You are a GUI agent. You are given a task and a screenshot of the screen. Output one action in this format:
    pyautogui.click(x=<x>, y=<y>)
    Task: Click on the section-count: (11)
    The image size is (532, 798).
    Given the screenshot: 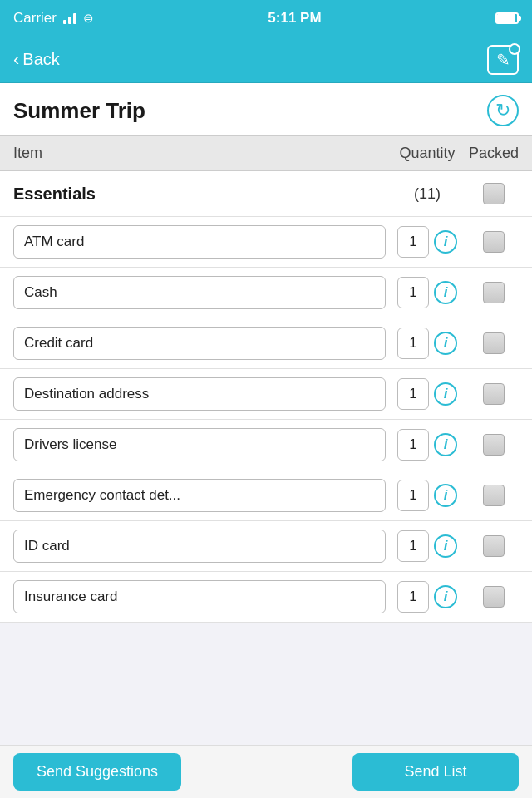 What is the action you would take?
    pyautogui.click(x=427, y=195)
    